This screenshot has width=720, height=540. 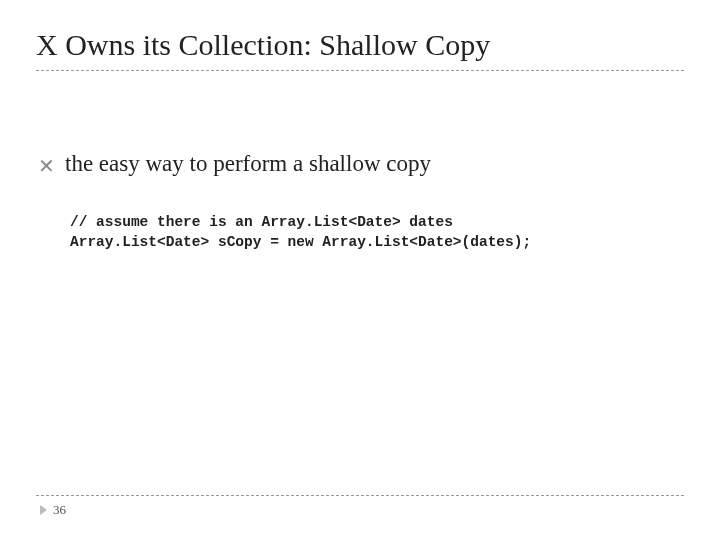 I want to click on footer-divider, so click(x=360, y=496).